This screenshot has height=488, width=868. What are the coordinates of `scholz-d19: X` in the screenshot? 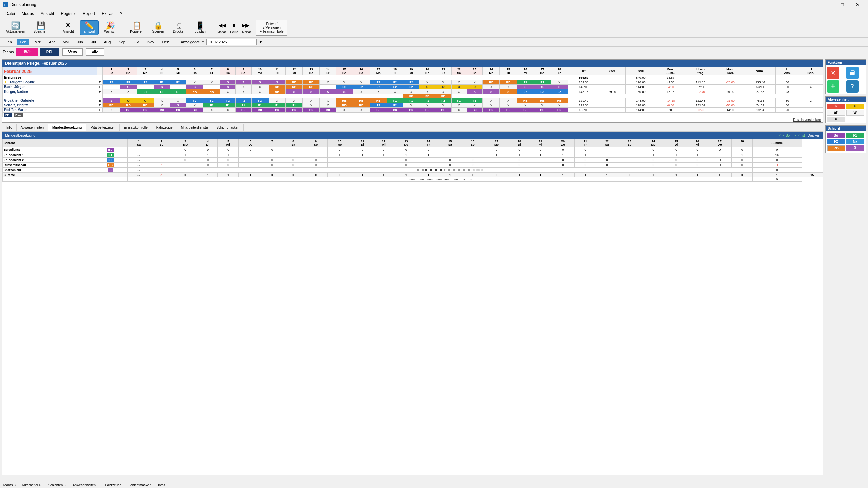 It's located at (411, 105).